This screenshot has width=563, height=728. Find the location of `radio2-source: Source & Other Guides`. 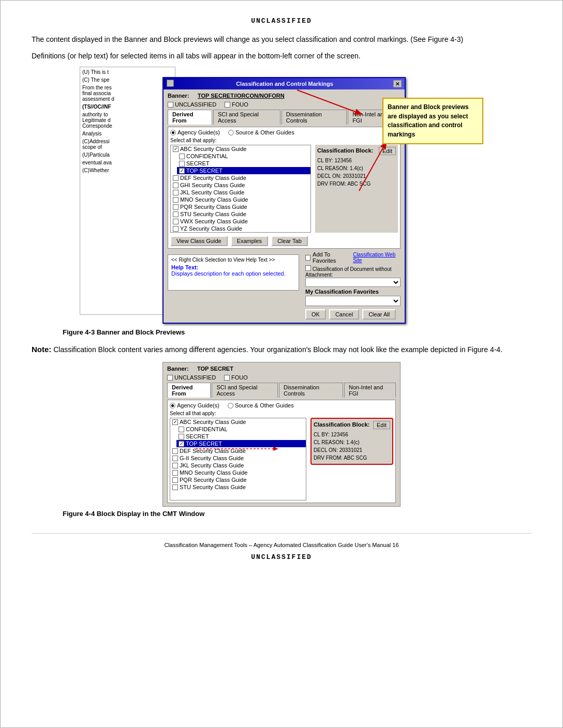

radio2-source: Source & Other Guides is located at coordinates (261, 405).